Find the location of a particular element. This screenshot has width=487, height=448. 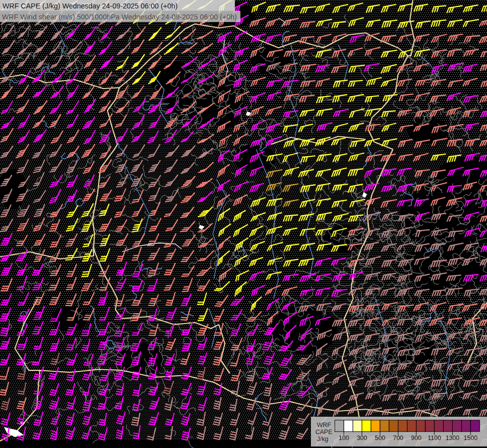

svg-text:WRF CAPE (J/kg) Wednesday 24-0: WRF CAPE (J/kg) Wednesday 24-09-2025 06:… is located at coordinates (90, 6).